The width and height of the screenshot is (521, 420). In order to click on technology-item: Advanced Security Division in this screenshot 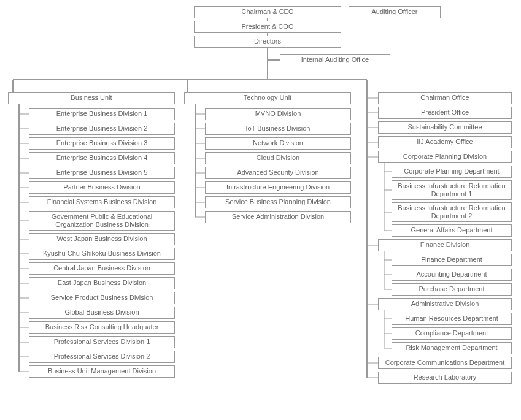, I will do `click(278, 173)`.